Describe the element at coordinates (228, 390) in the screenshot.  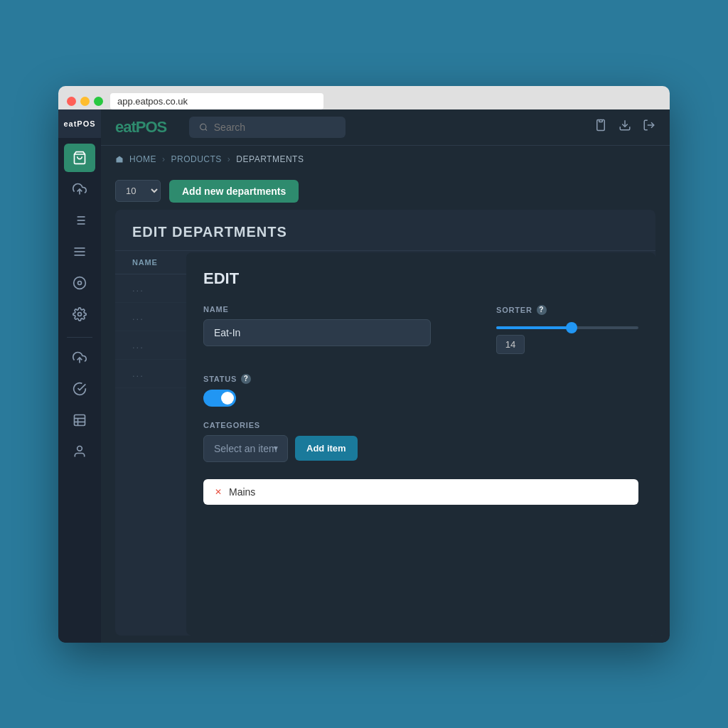
I see `status-group: STATUS ?` at that location.